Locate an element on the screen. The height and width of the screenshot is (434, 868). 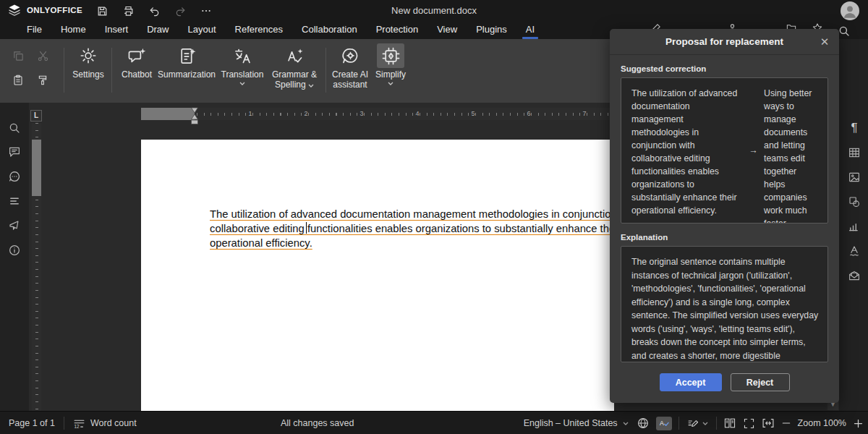
tab-protection: Protection is located at coordinates (398, 30).